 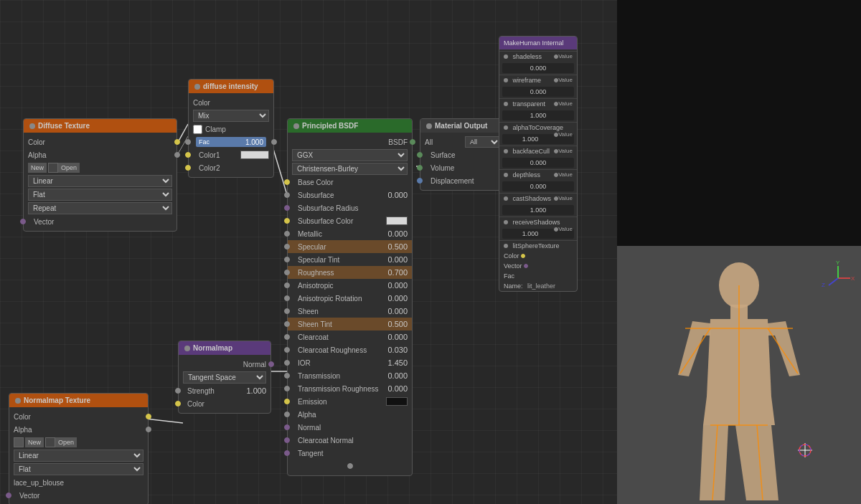 I want to click on surface-row: Surface, so click(x=463, y=155).